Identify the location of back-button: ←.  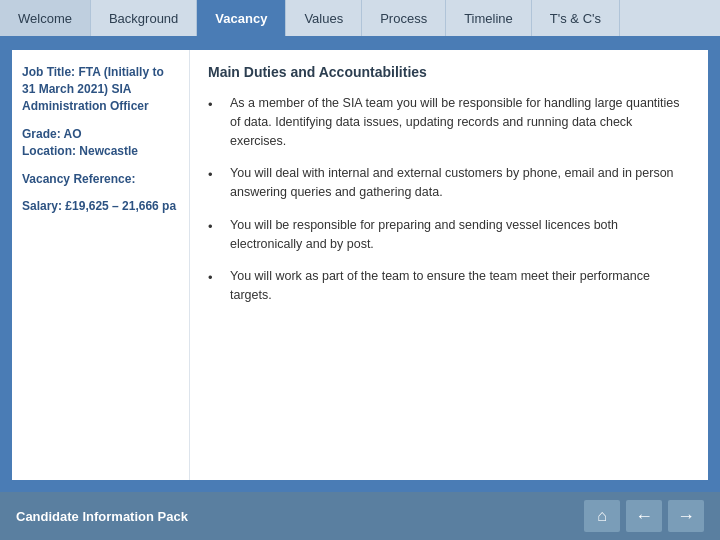
(644, 516).